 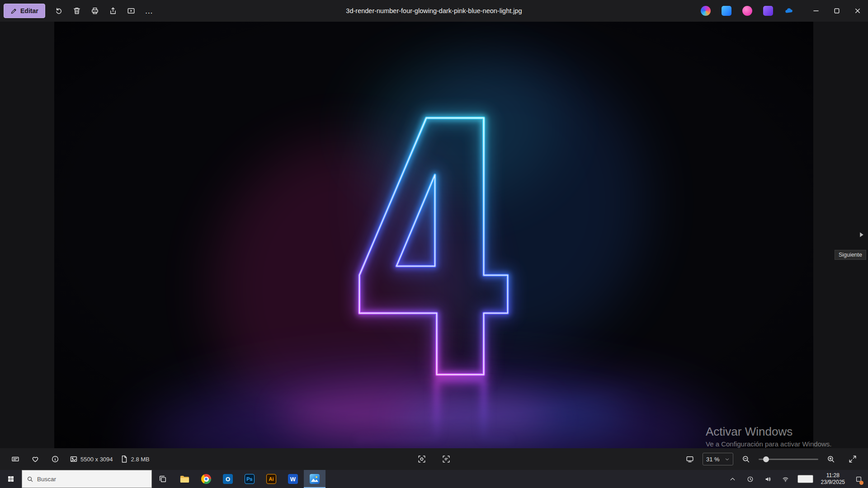 What do you see at coordinates (131, 11) in the screenshot?
I see `slideshow-icon` at bounding box center [131, 11].